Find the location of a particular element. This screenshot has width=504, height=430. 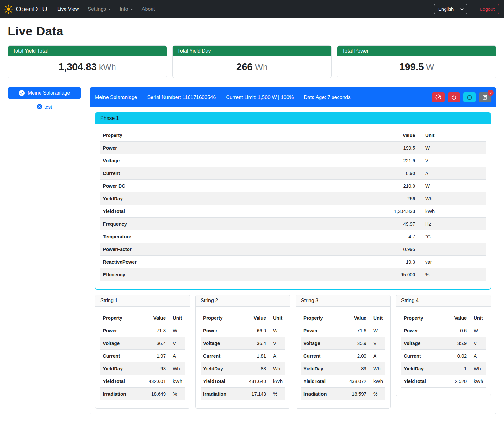

x-circle-icon is located at coordinates (40, 107).